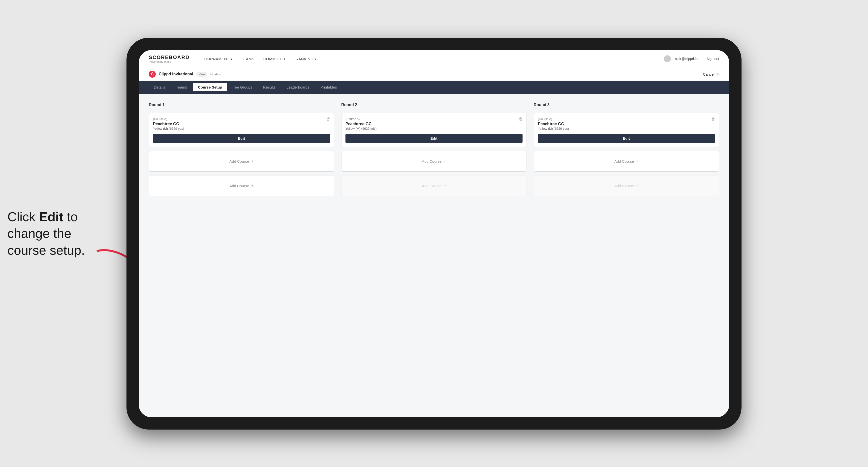 The image size is (868, 467). What do you see at coordinates (252, 186) in the screenshot?
I see `add-plus-icon-r1-2: +` at bounding box center [252, 186].